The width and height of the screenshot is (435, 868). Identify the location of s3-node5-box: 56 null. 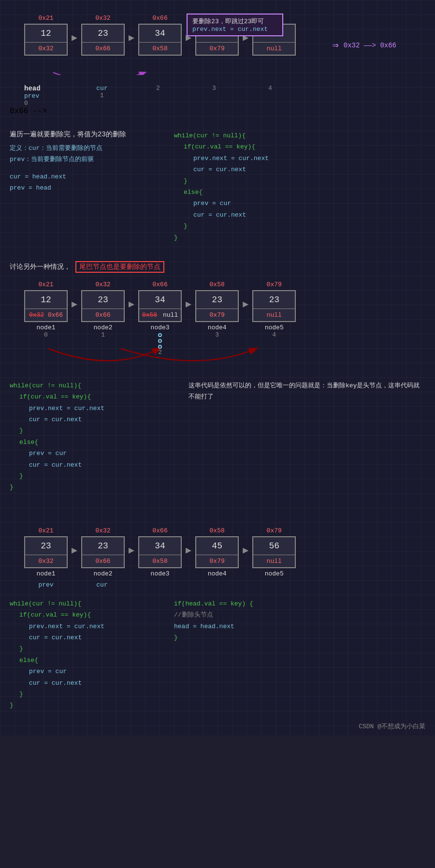
(274, 552).